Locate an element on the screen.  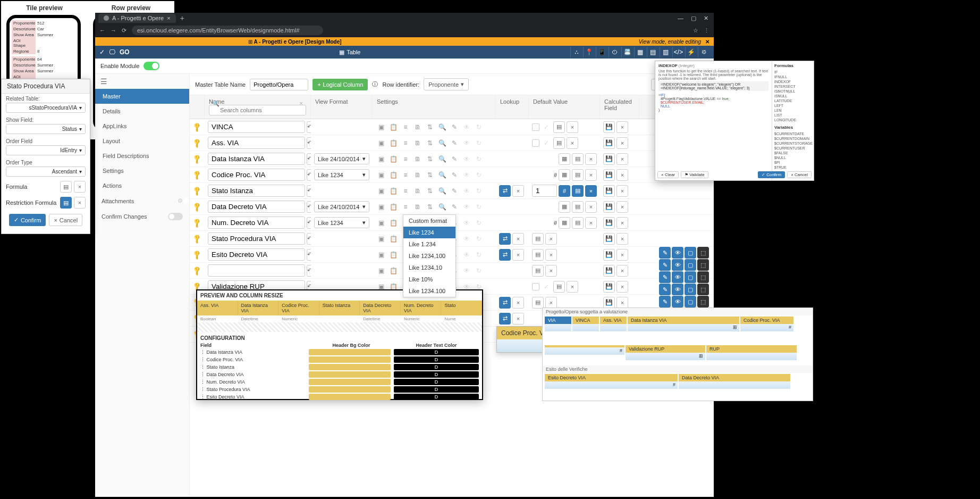
formula-item: IF is located at coordinates (793, 72).